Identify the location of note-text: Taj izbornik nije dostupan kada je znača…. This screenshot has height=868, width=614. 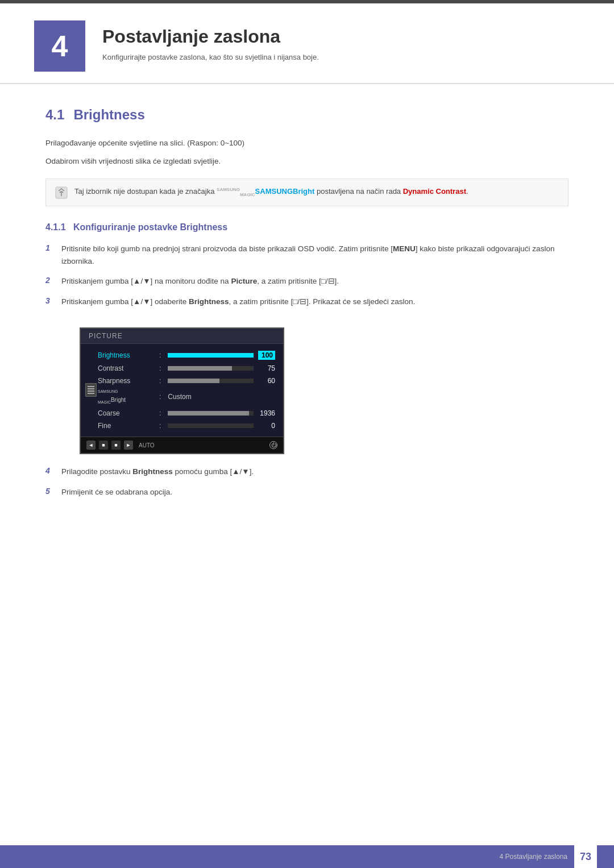
(272, 192).